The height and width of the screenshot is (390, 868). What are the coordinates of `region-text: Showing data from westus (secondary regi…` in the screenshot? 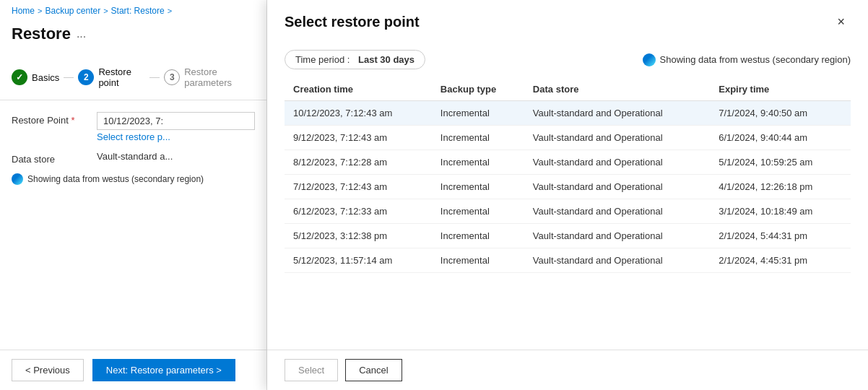 It's located at (755, 59).